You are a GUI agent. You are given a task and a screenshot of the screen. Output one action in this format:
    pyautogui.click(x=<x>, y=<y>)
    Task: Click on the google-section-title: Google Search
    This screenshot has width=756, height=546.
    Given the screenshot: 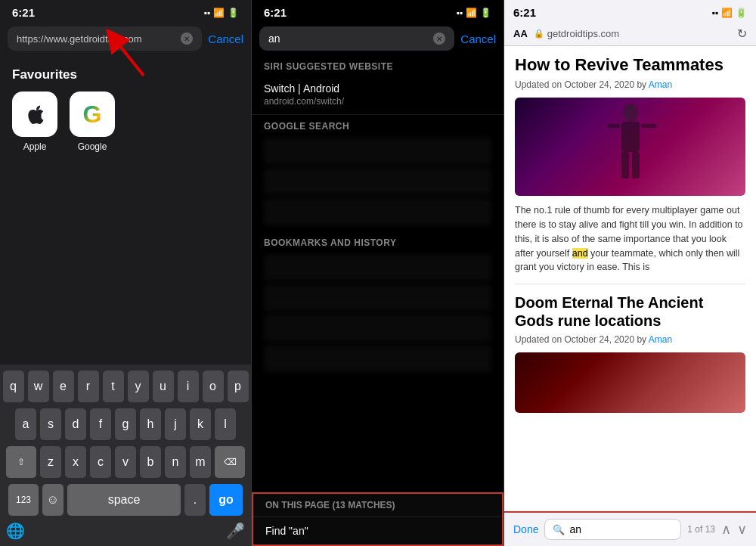 What is the action you would take?
    pyautogui.click(x=378, y=125)
    